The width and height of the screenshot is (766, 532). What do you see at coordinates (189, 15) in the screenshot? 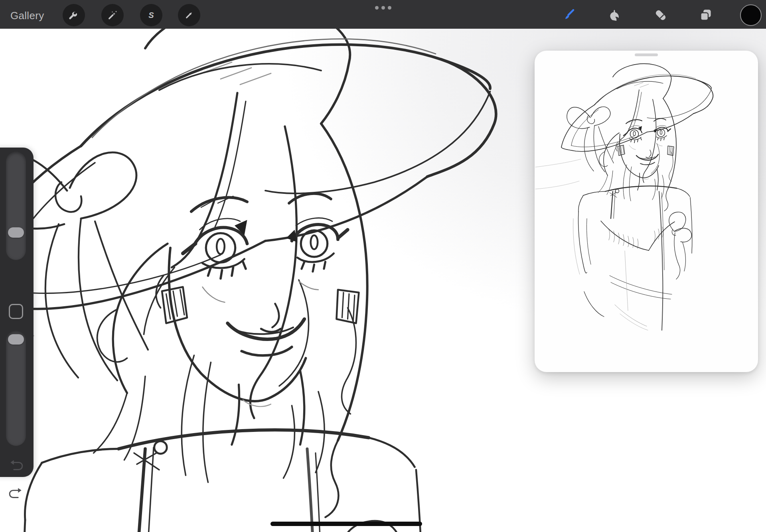
I see `transform-button` at bounding box center [189, 15].